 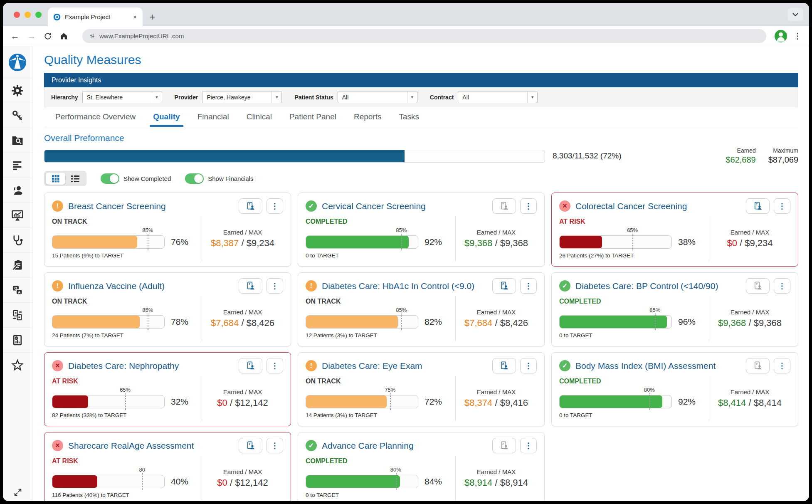 What do you see at coordinates (27, 15) in the screenshot?
I see `window-controls` at bounding box center [27, 15].